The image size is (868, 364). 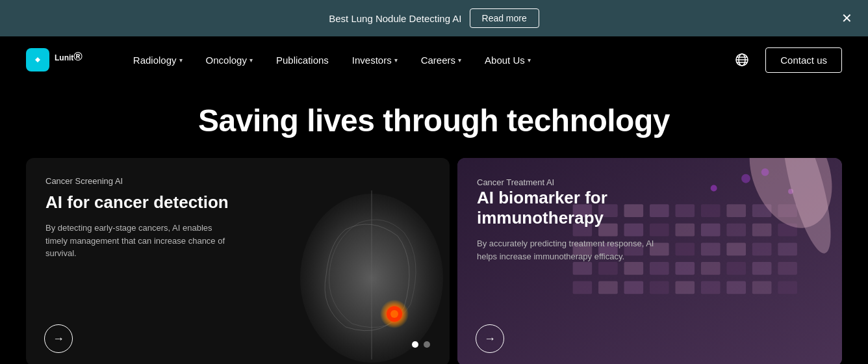 What do you see at coordinates (742, 60) in the screenshot?
I see `language-button` at bounding box center [742, 60].